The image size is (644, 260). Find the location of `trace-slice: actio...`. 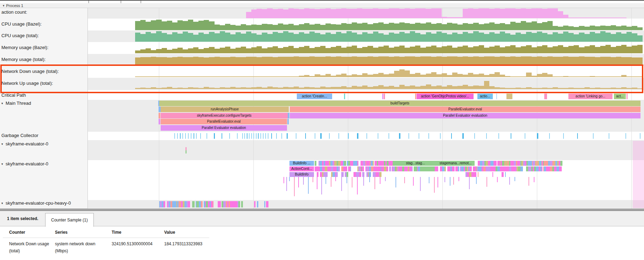

trace-slice: actio... is located at coordinates (485, 96).